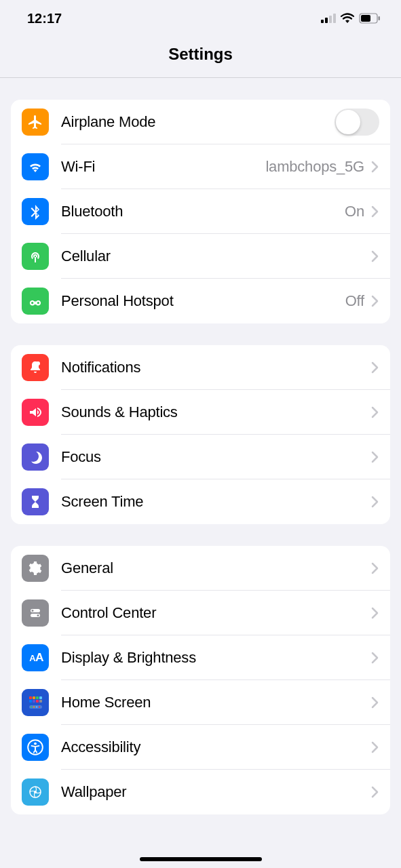 This screenshot has width=401, height=868. Describe the element at coordinates (35, 368) in the screenshot. I see `notifications-icon` at that location.